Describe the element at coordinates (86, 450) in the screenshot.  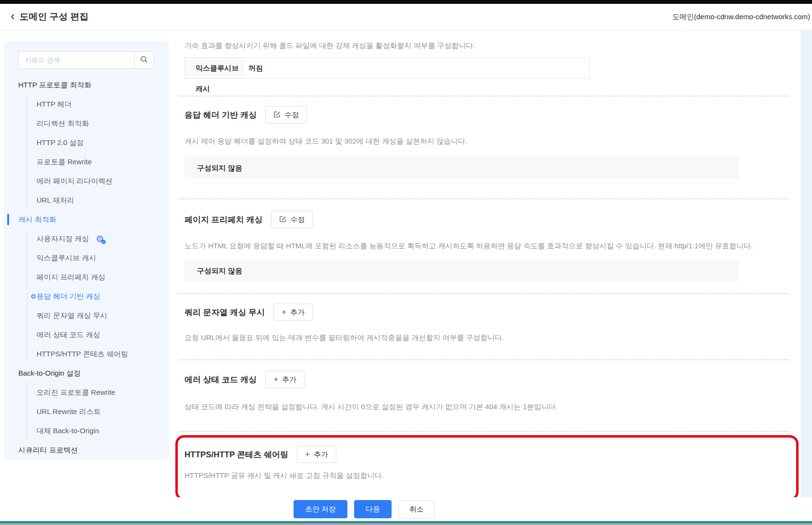
I see `sidebar-item-security-protection: 시큐리티 프로텍션` at that location.